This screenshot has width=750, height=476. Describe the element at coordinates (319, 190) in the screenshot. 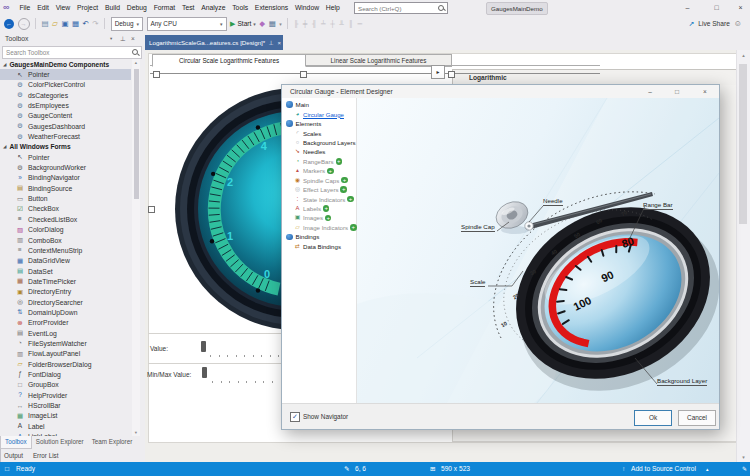

I see `tree-item-effect-layers: ◎Effect Layers+` at that location.